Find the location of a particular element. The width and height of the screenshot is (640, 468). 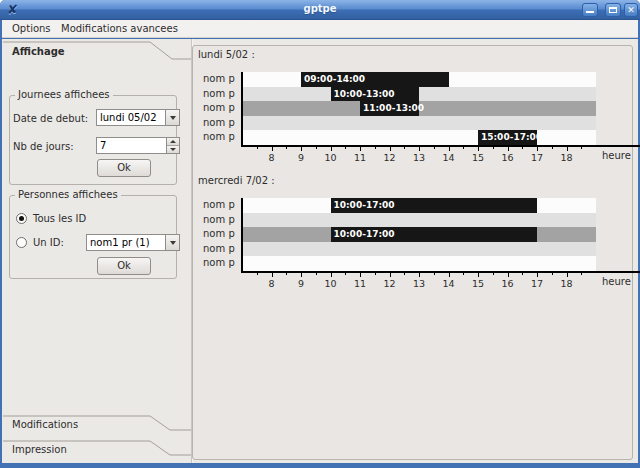

sidebar-section-impression: Impression is located at coordinates (96, 450).